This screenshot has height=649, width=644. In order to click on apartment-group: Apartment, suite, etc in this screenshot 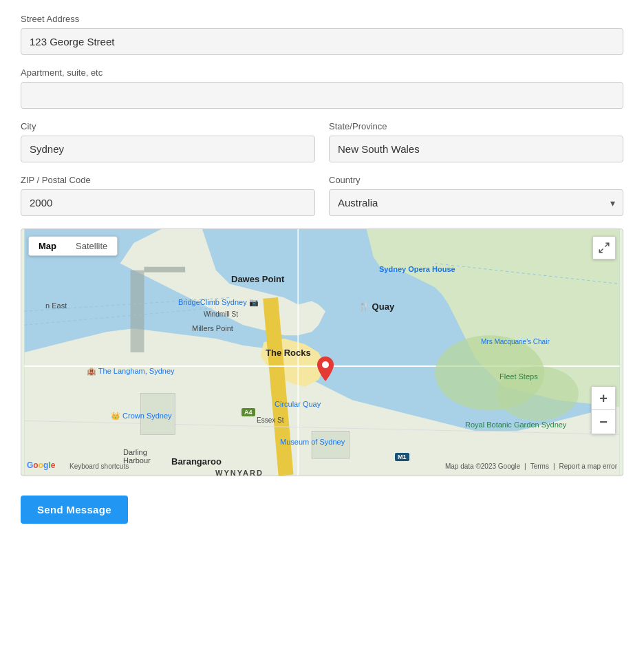, I will do `click(322, 88)`.